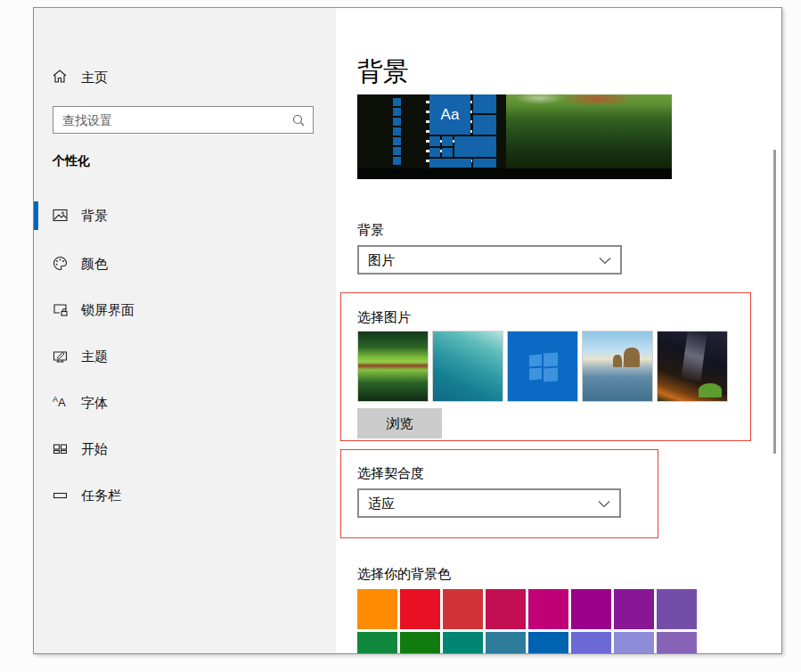  Describe the element at coordinates (94, 216) in the screenshot. I see `sidebar-item-label: 背景` at that location.